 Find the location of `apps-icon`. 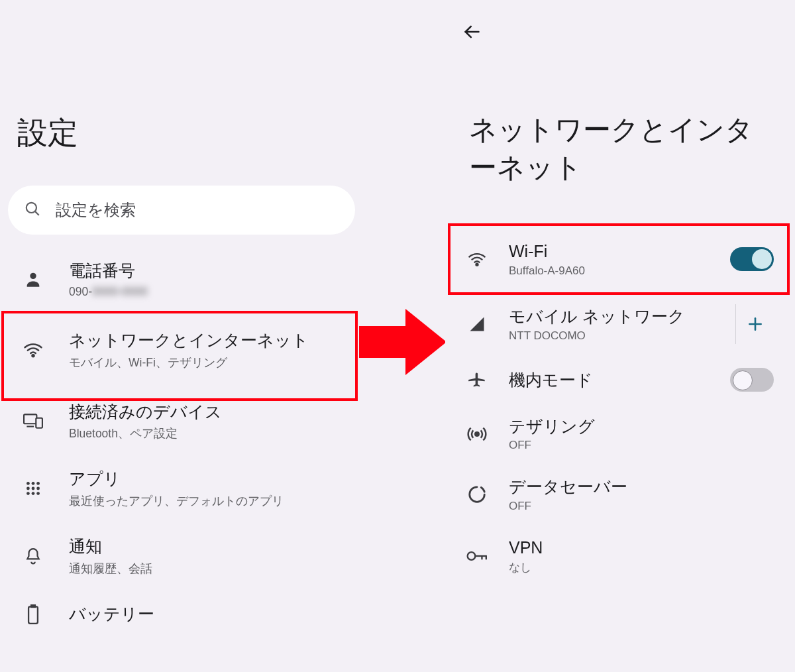

apps-icon is located at coordinates (33, 488).